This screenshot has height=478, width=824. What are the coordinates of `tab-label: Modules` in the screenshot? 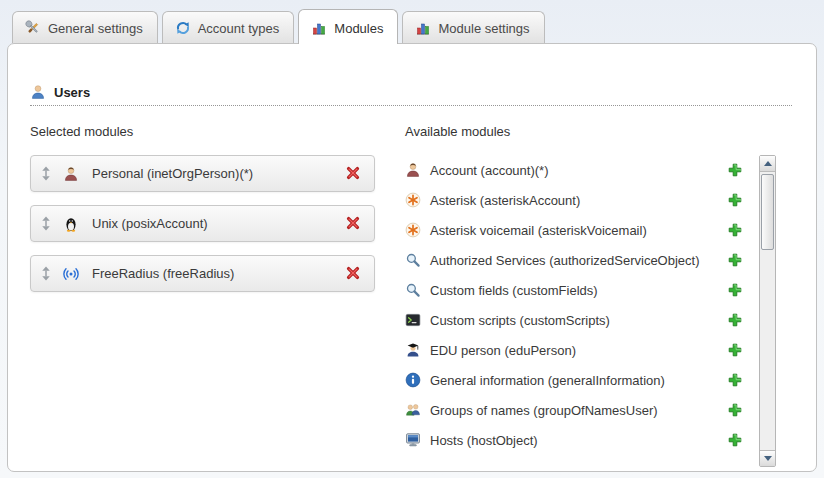 It's located at (358, 28).